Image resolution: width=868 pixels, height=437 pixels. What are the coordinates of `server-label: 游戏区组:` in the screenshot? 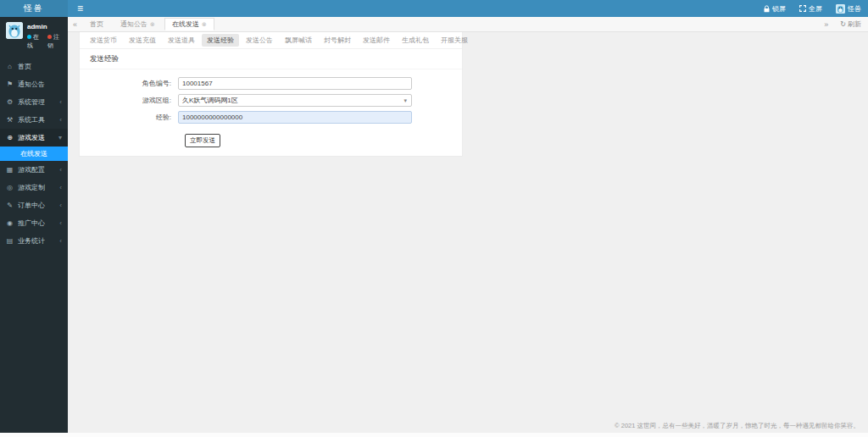 It's located at (129, 100).